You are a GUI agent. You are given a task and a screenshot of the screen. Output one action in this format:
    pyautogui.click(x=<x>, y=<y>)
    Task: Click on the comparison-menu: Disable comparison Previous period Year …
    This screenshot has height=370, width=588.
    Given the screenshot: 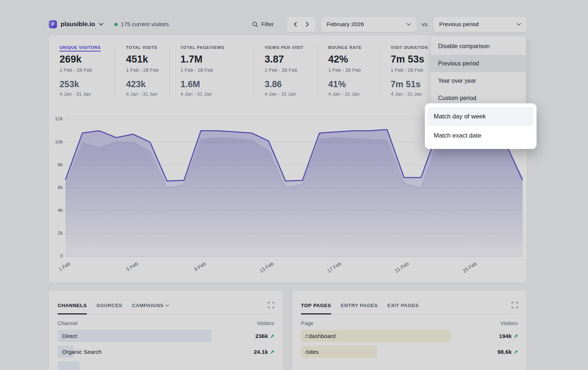 What is the action you would take?
    pyautogui.click(x=478, y=72)
    